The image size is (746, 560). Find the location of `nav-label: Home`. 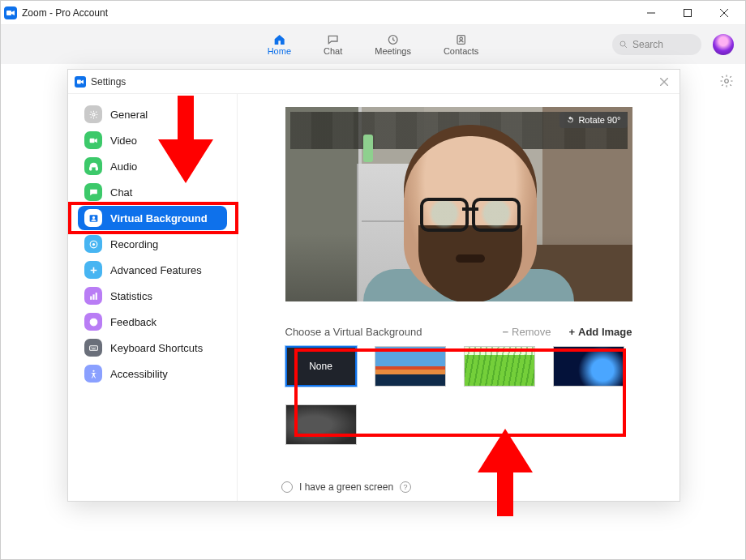

nav-label: Home is located at coordinates (279, 51).